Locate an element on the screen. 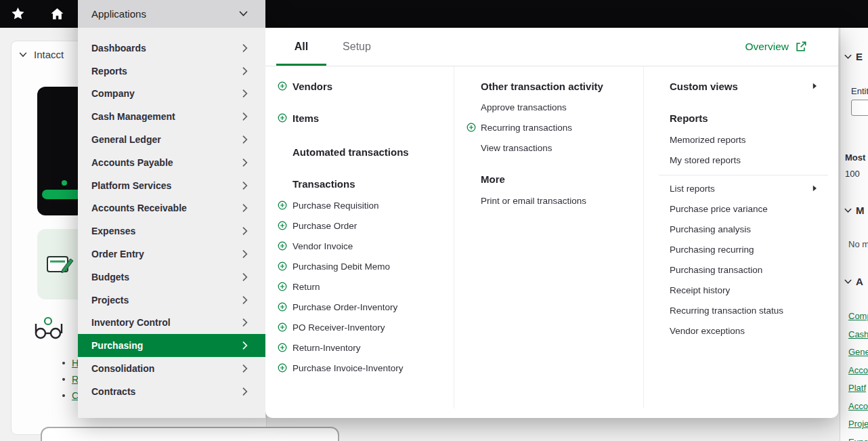 The height and width of the screenshot is (441, 868). sidebar-item-label: Consolidation is located at coordinates (123, 369).